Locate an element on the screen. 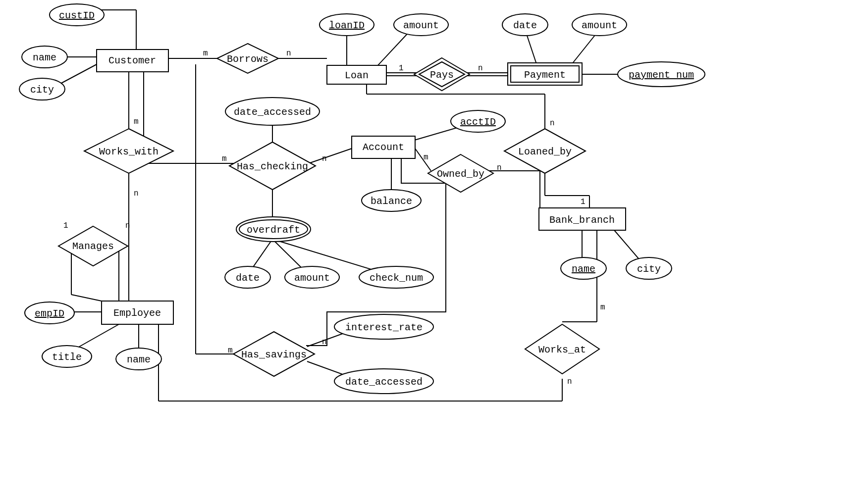  attr-od-date: date is located at coordinates (248, 277).